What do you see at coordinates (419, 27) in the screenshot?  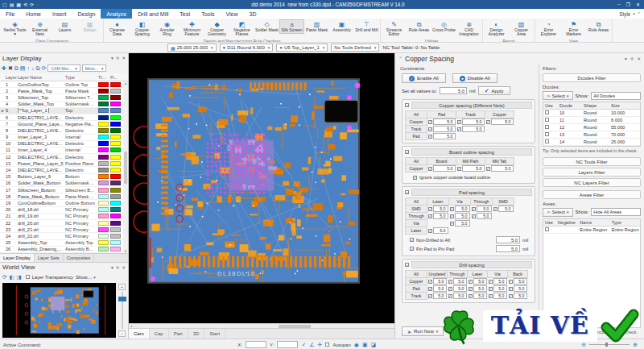 I see `ribbon-button-rule-areas: ⧉Rule Areas` at bounding box center [419, 27].